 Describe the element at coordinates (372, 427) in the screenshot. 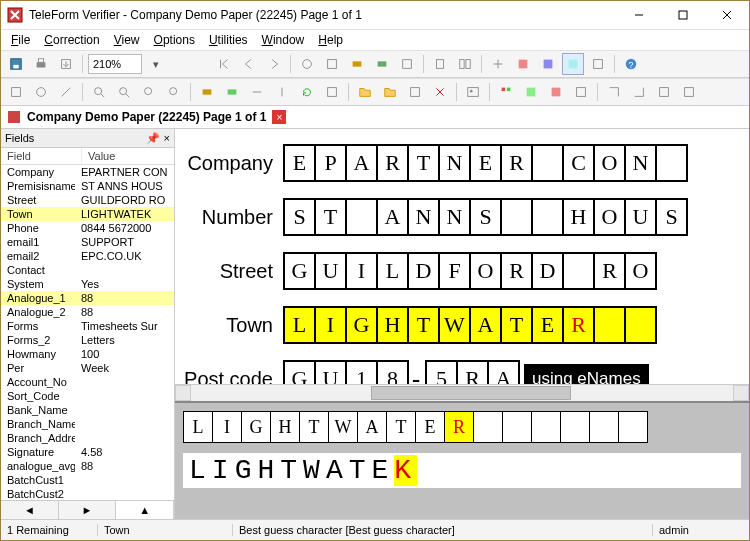

I see `preview-cell: A` at that location.